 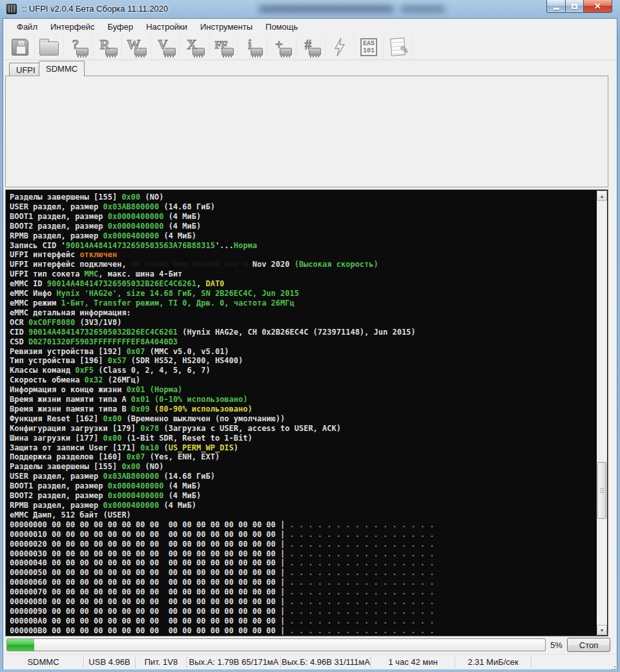 What do you see at coordinates (49, 47) in the screenshot?
I see `open-folder-button` at bounding box center [49, 47].